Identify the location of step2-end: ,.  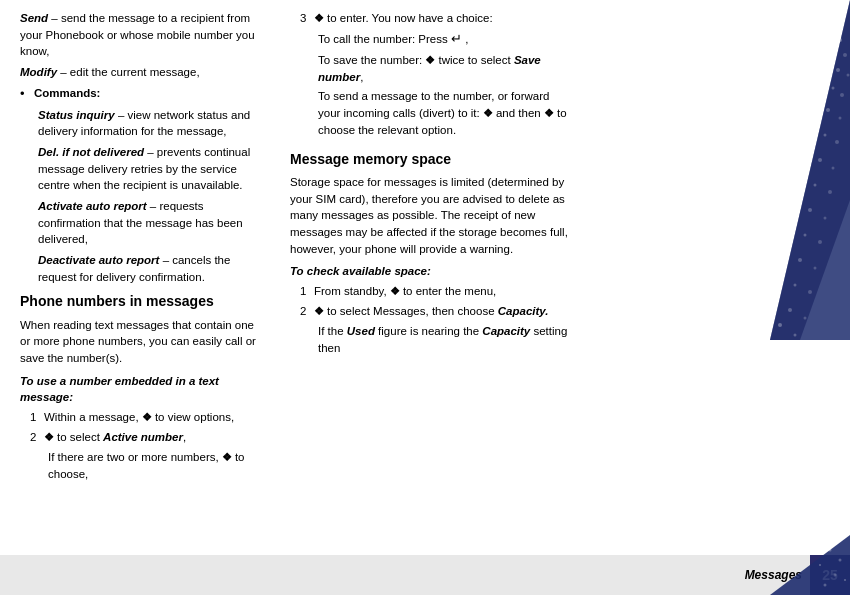
(184, 437).